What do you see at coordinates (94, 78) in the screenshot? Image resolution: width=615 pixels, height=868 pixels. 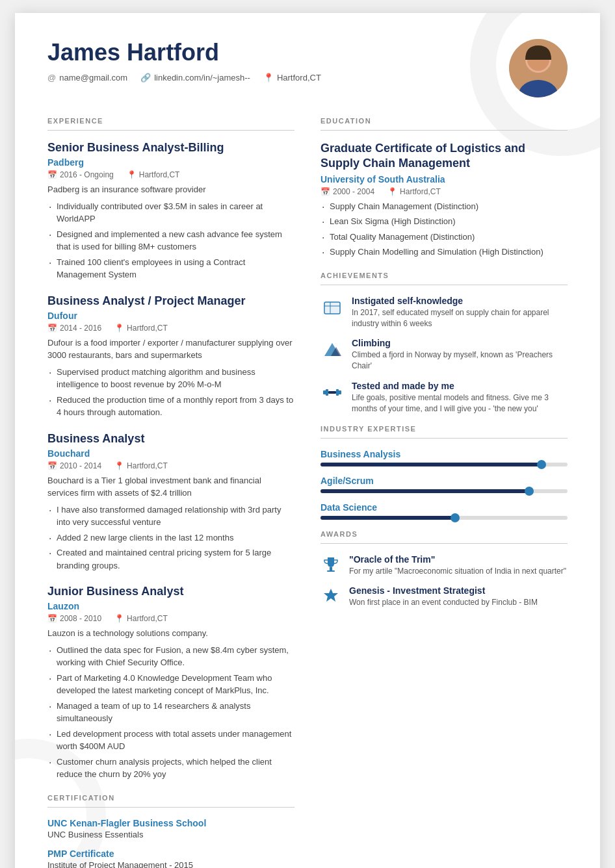 I see `email-text: name@gmail.com` at bounding box center [94, 78].